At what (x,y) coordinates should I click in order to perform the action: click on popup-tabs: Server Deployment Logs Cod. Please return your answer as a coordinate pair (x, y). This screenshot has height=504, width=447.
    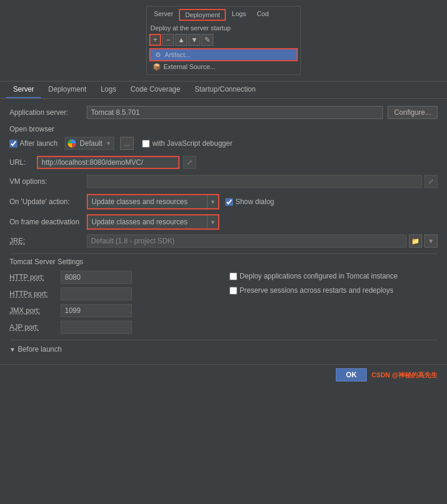
    Looking at the image, I should click on (224, 15).